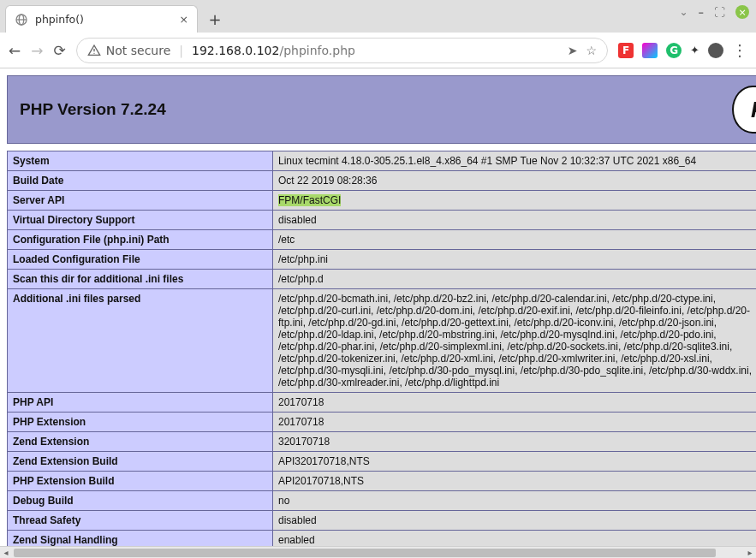  I want to click on extension-flipboard-icon: F, so click(626, 50).